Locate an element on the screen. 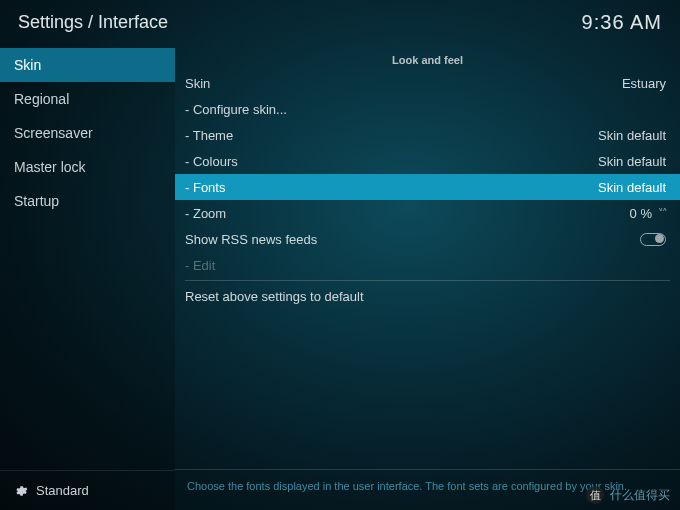 The width and height of the screenshot is (680, 510). toggle-icon is located at coordinates (653, 240).